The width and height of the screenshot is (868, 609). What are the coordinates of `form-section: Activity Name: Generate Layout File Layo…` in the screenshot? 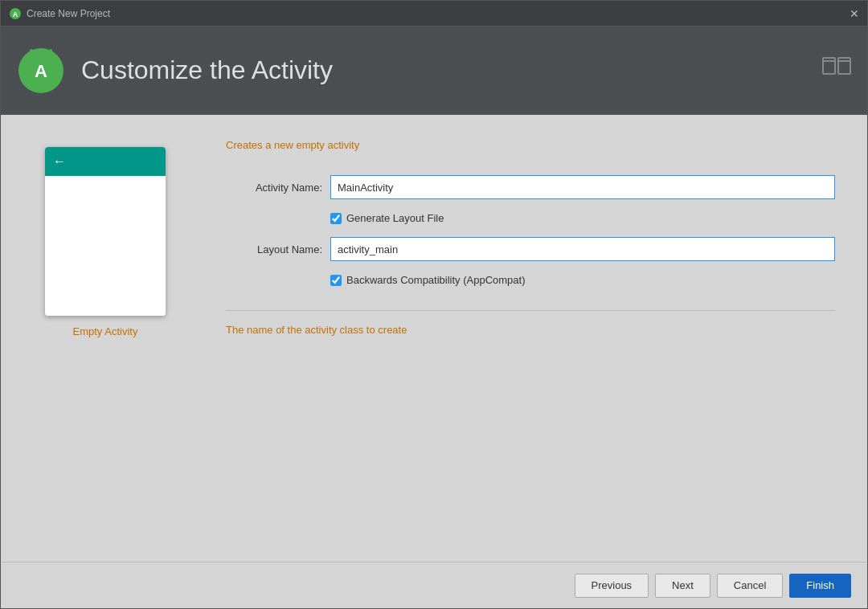 It's located at (530, 231).